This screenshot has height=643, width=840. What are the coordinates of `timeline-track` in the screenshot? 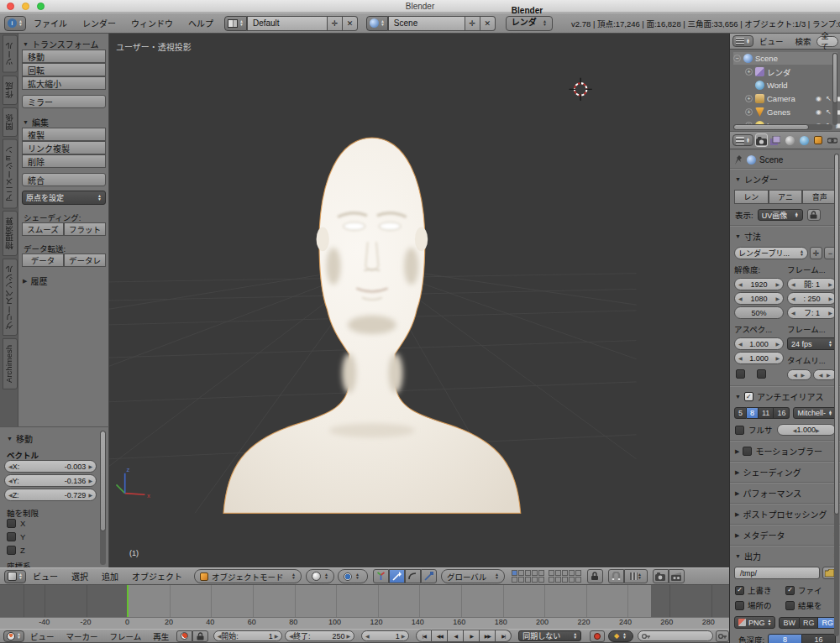 It's located at (365, 601).